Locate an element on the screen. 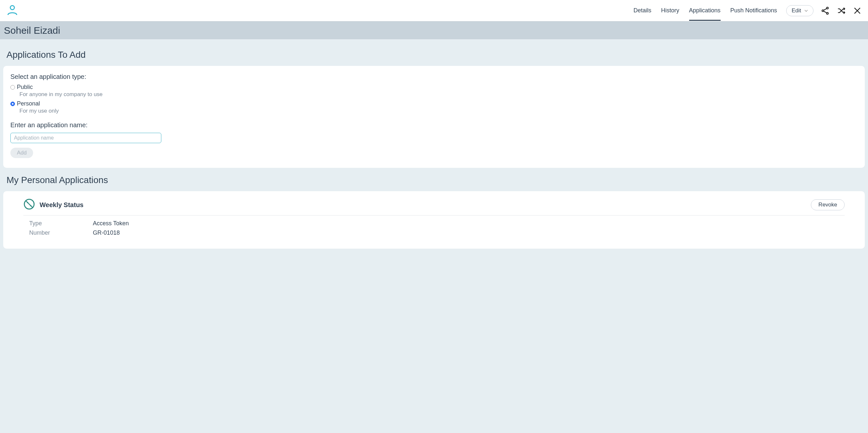 The image size is (868, 433). personal-section-title: My Personal Applications is located at coordinates (434, 179).